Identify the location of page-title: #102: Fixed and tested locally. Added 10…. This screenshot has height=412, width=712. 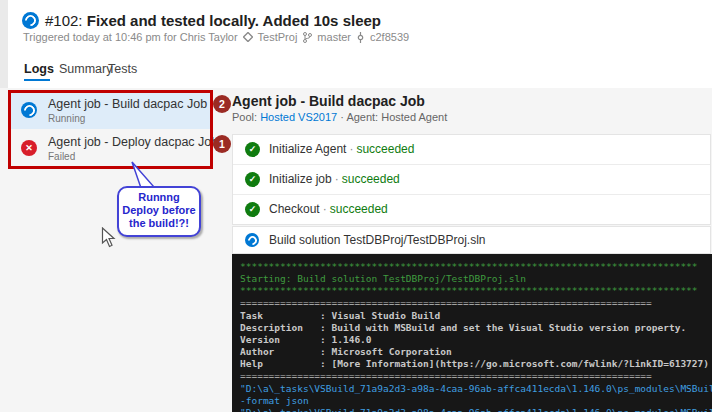
(213, 20).